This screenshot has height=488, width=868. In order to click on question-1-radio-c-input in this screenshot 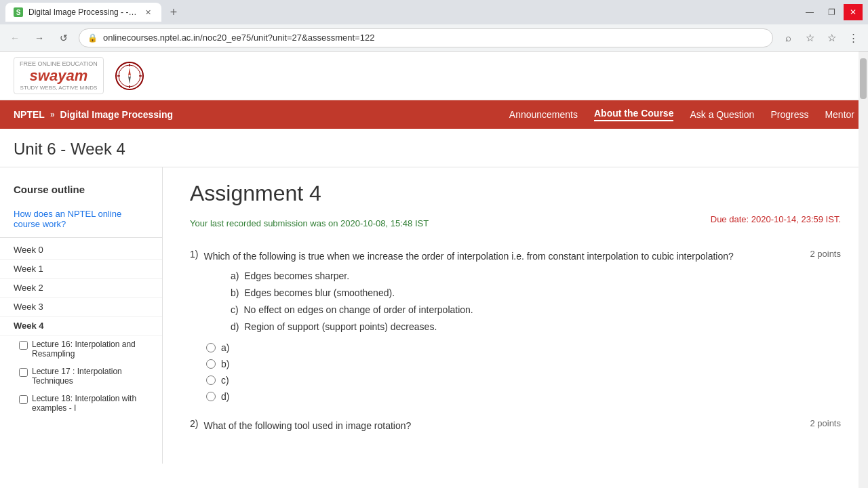, I will do `click(211, 380)`.